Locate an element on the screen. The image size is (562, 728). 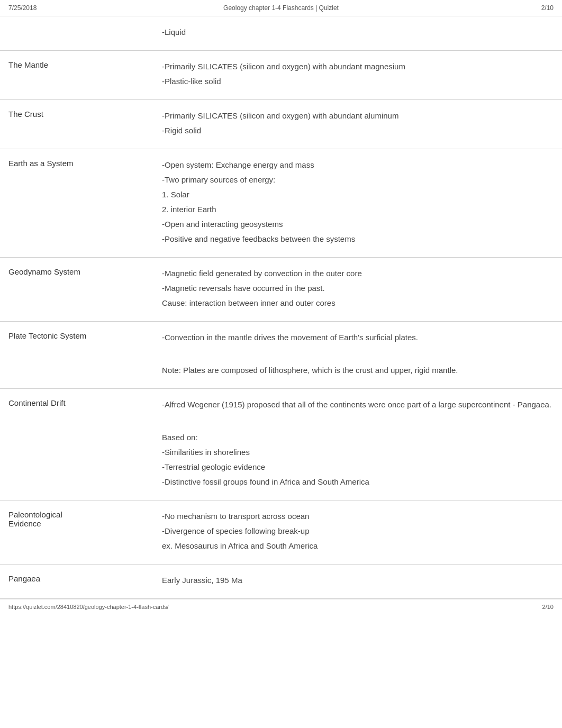
definition-line: -Magnetic field generated by convection … is located at coordinates (358, 274).